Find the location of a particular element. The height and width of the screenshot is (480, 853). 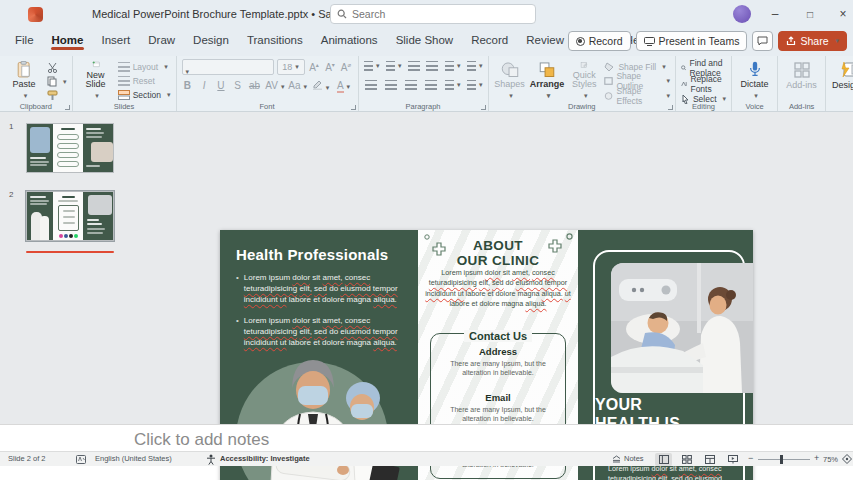

thumbnail-progress-line is located at coordinates (70, 252).